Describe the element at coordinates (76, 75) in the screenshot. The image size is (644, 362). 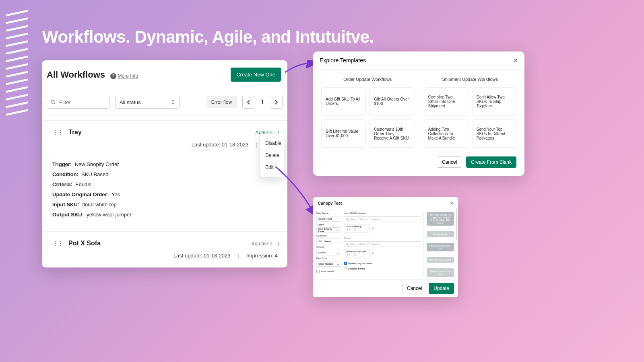
I see `panel-title: All Workflows` at that location.